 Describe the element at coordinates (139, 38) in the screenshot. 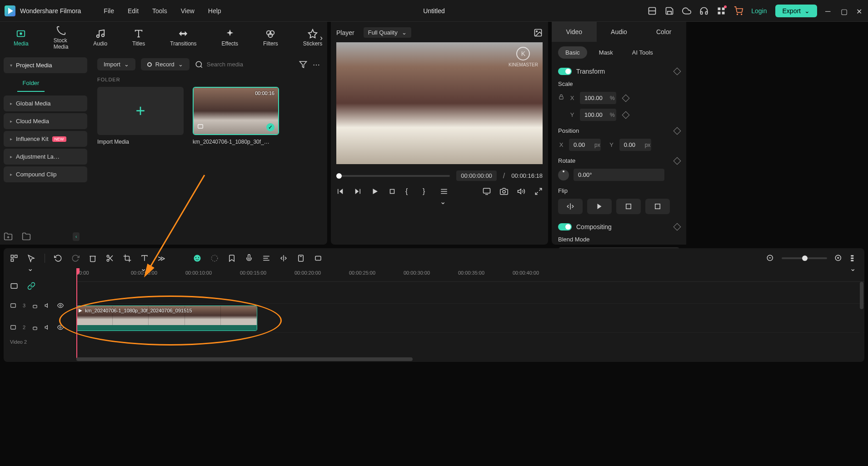

I see `tab-titles: Titles` at that location.